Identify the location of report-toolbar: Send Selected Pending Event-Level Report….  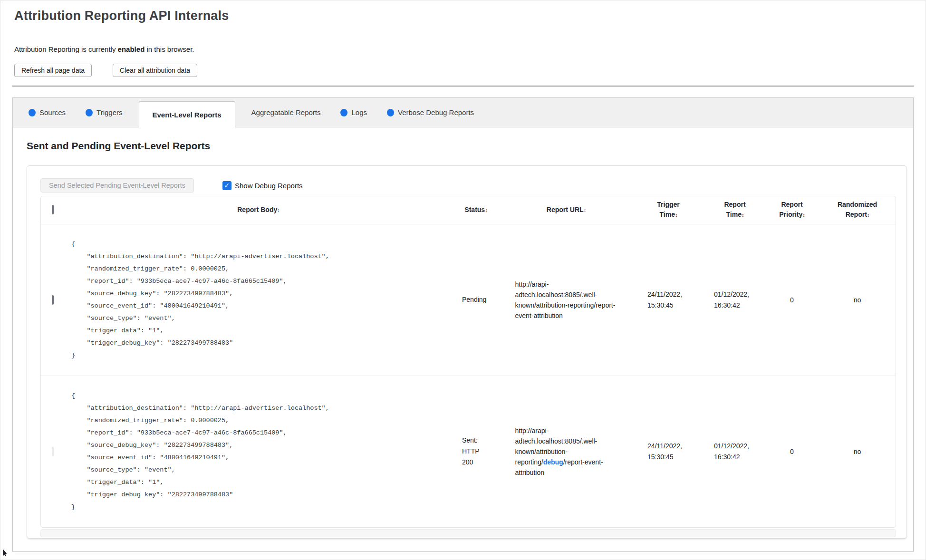
(468, 185).